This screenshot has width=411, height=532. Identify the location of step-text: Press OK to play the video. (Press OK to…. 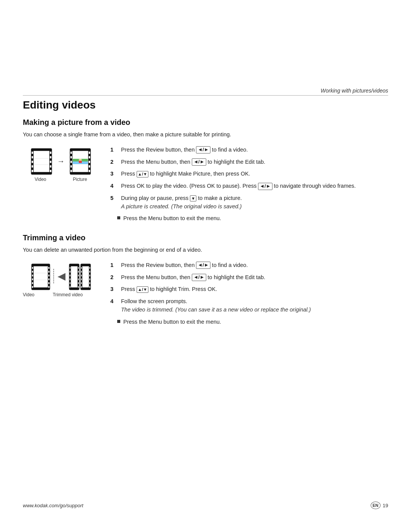
(255, 186).